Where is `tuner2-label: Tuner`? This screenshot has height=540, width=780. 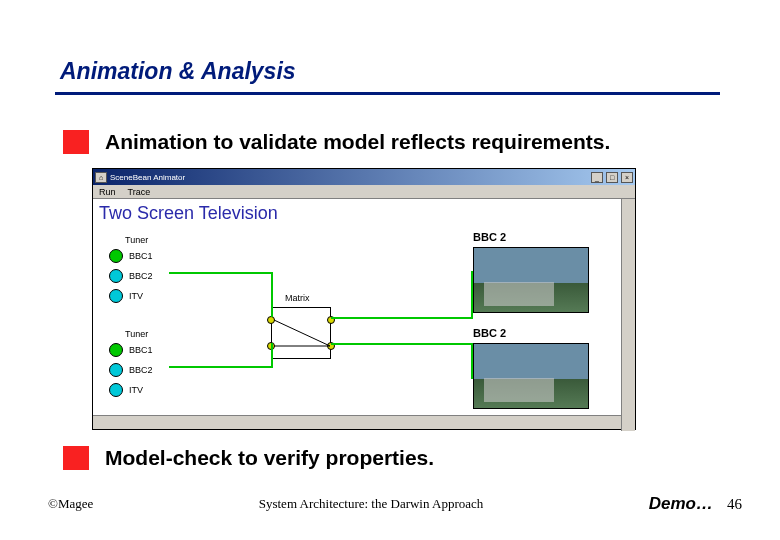 tuner2-label: Tuner is located at coordinates (136, 334).